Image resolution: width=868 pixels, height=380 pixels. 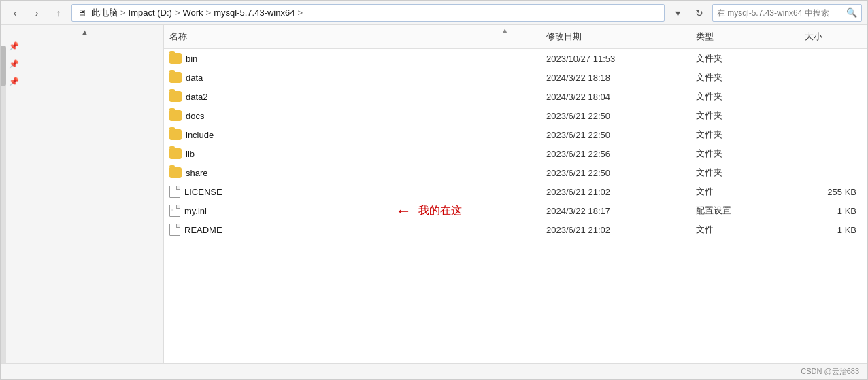 I want to click on table-row: include 2023/6/21 22:50 文件夹, so click(x=516, y=135).